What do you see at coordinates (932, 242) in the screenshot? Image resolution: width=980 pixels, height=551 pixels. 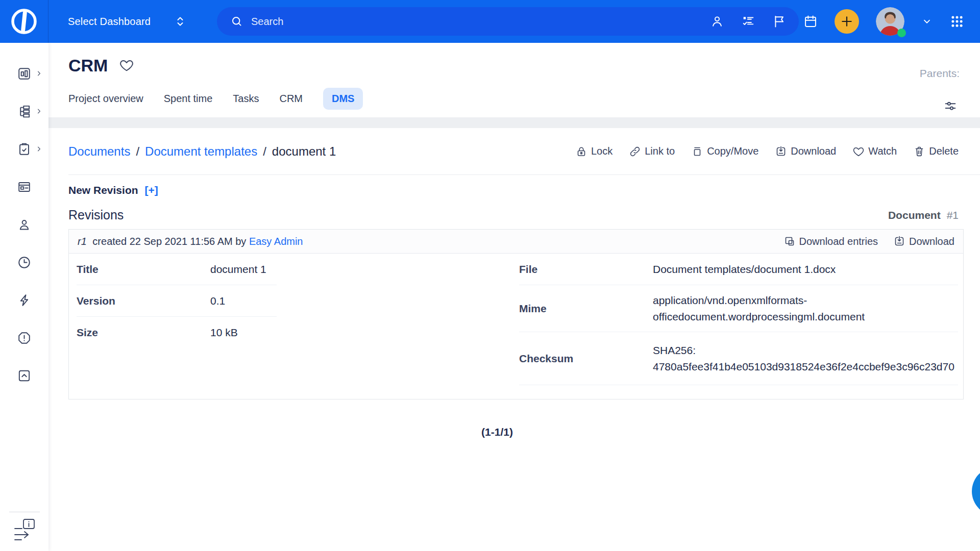 I see `action-label: Download` at bounding box center [932, 242].